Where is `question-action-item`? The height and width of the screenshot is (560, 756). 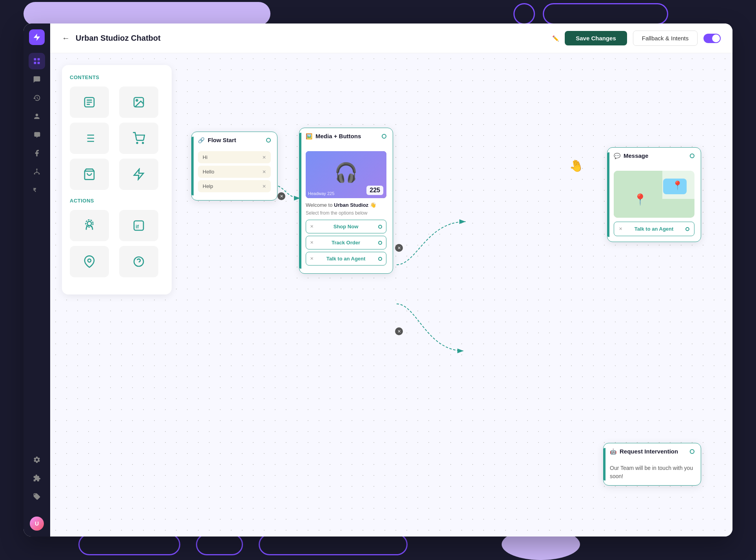
question-action-item is located at coordinates (139, 262).